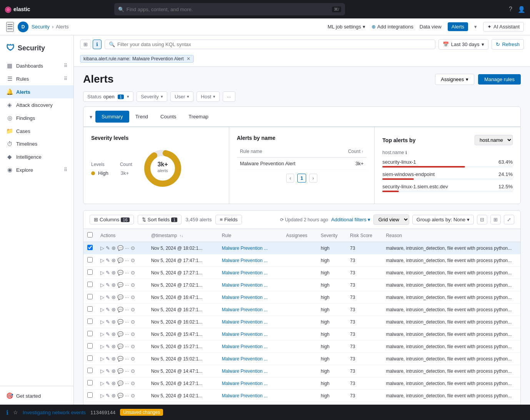 Image resolution: width=530 pixels, height=420 pixels. I want to click on breadcrumb-security: Security, so click(41, 27).